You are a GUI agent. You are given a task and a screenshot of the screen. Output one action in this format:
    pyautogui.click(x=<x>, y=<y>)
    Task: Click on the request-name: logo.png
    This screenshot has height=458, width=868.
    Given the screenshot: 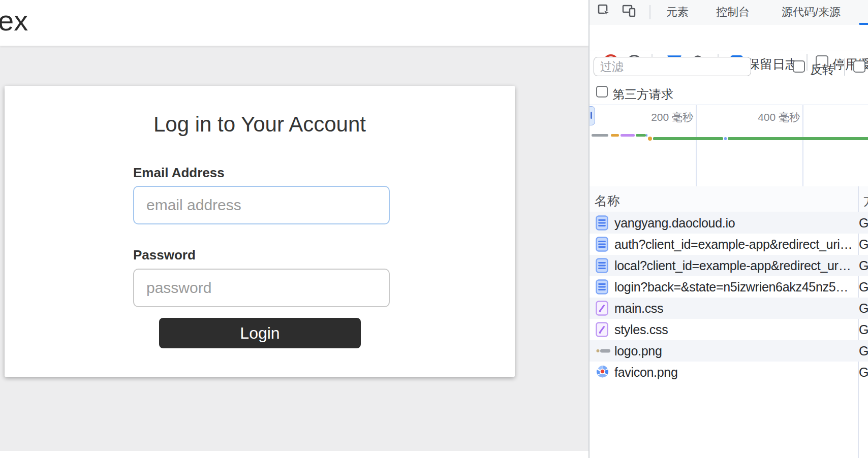 What is the action you would take?
    pyautogui.click(x=734, y=351)
    